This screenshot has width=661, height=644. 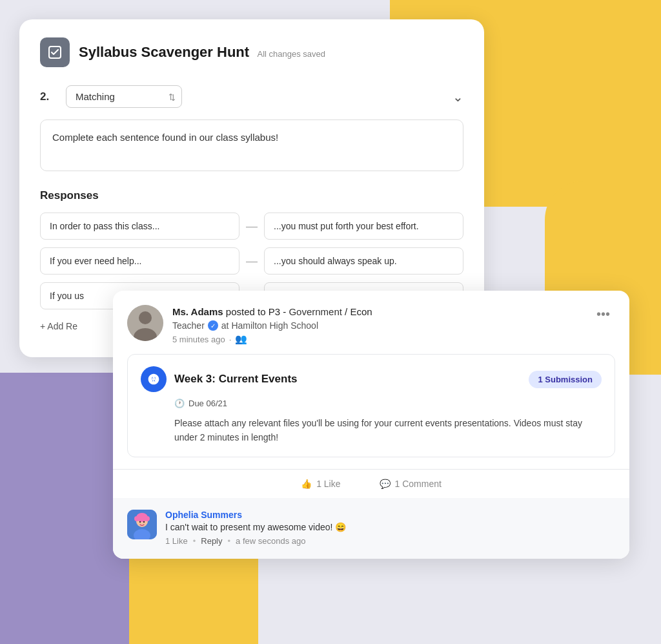 What do you see at coordinates (252, 261) in the screenshot?
I see `response-row-2: —` at bounding box center [252, 261].